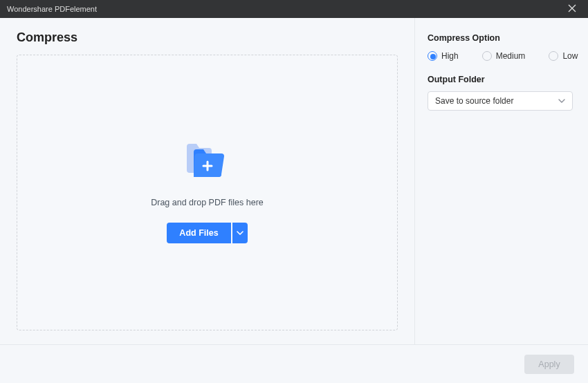 Image resolution: width=588 pixels, height=383 pixels. Describe the element at coordinates (443, 56) in the screenshot. I see `radio-high: High` at that location.